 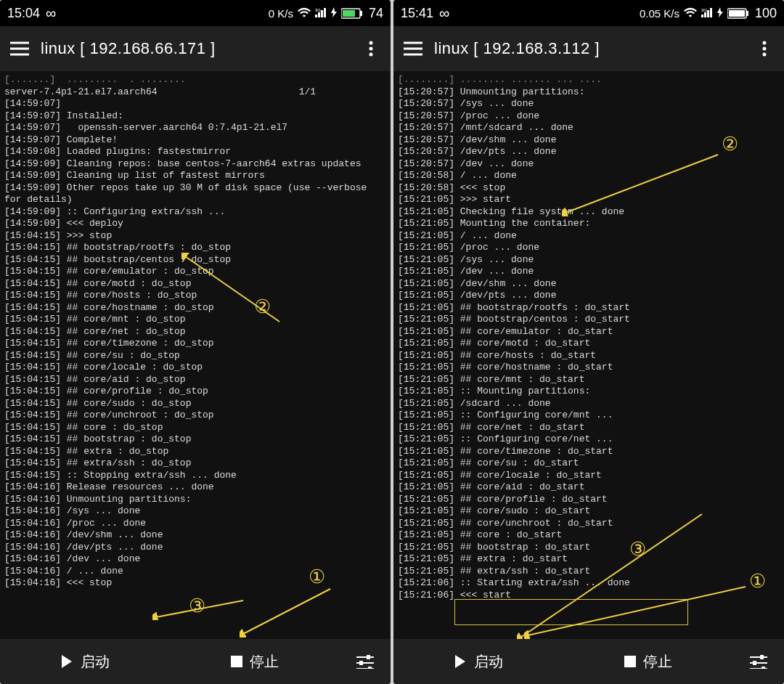 What do you see at coordinates (195, 224) in the screenshot?
I see `log-line: [14:59:09] <<< deploy` at bounding box center [195, 224].